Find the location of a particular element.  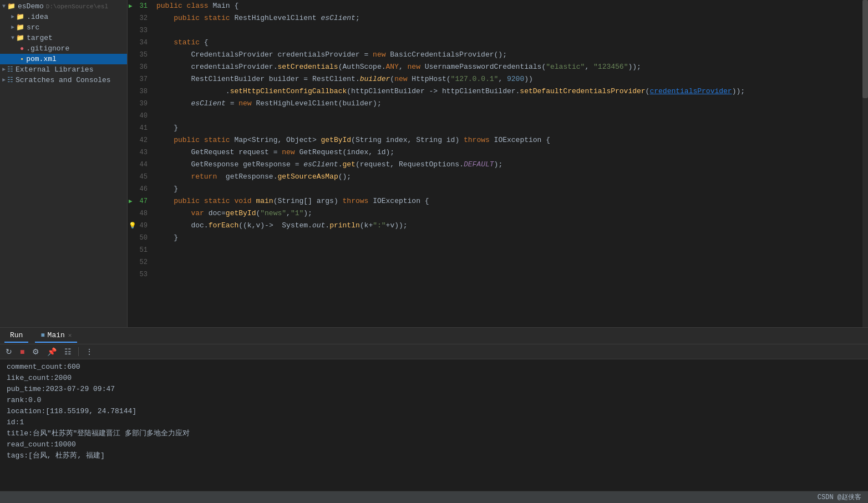

code-line: 38 .setHttpClientConfigCallback(httpClie… is located at coordinates (495, 92).